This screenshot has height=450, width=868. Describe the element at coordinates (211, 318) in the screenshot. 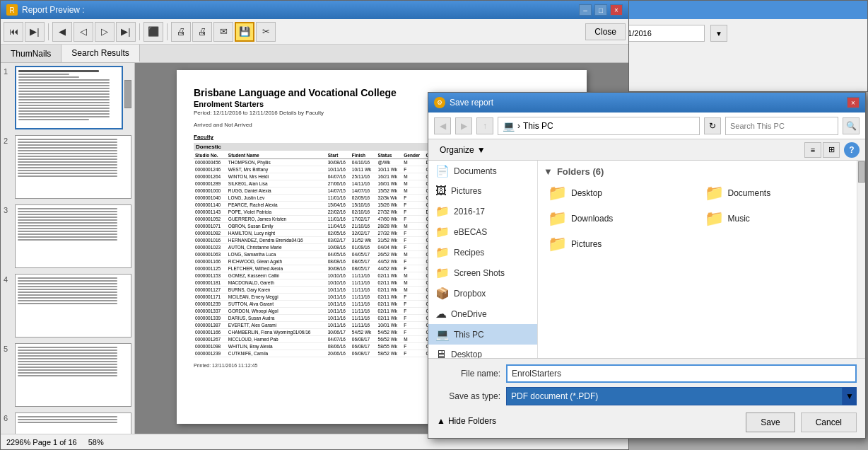

I see `cell-id: 0000001339` at that location.